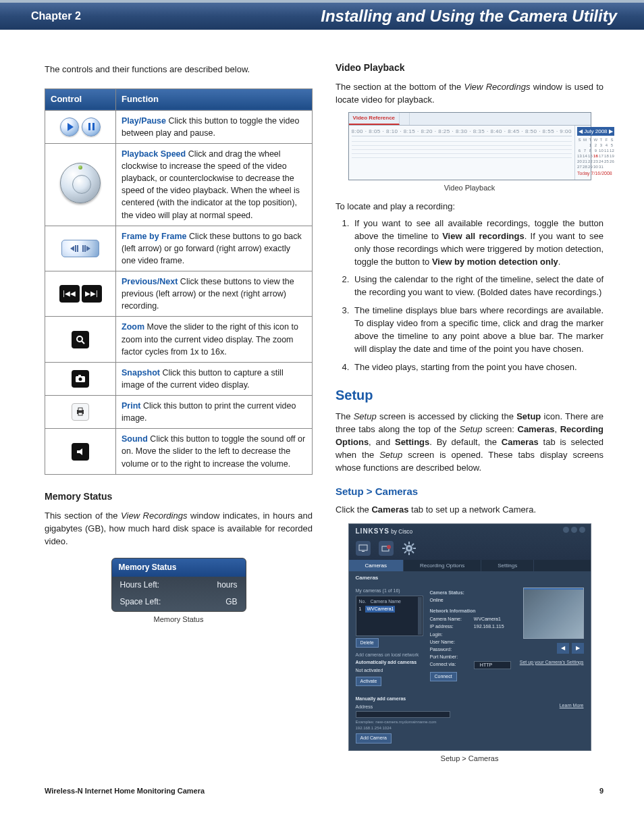 The height and width of the screenshot is (834, 644). I want to click on func-desc: Click and drag the wheel clockwise to in…, so click(211, 185).